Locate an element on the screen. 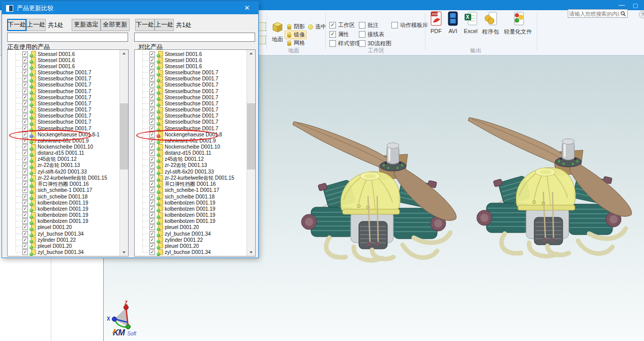 This screenshot has height=341, width=644. minimize-button: — is located at coordinates (622, 5).